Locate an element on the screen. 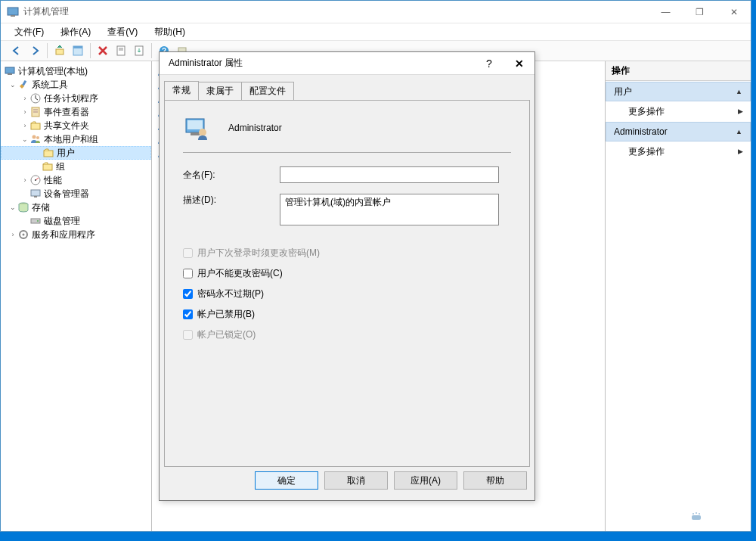  description-input is located at coordinates (389, 210).